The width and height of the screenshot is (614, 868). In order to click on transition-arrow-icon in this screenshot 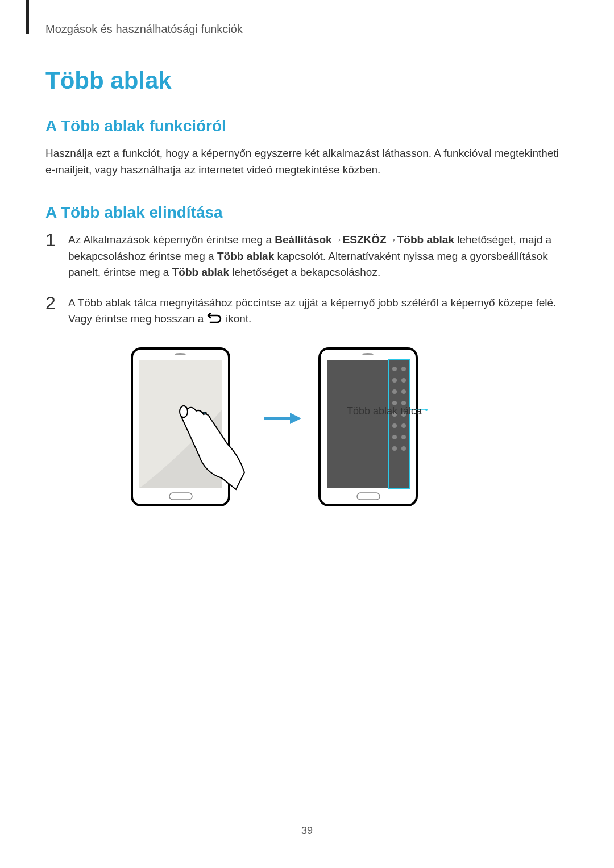, I will do `click(283, 418)`.